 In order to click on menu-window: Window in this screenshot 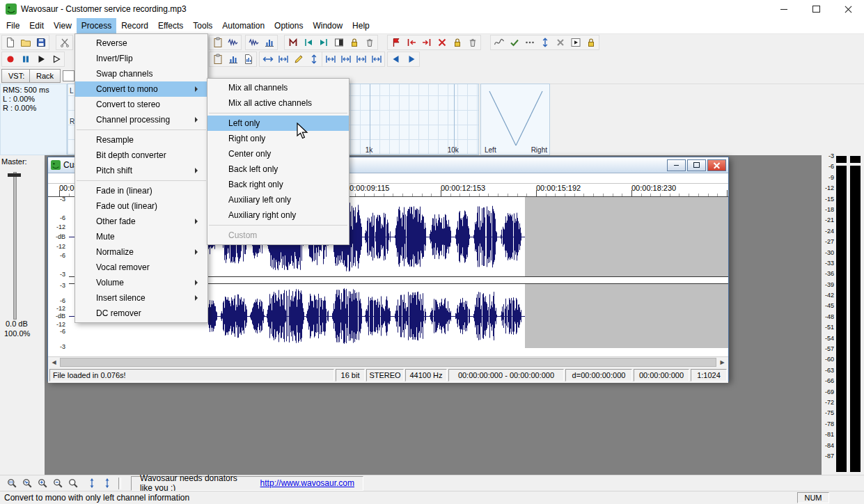, I will do `click(327, 26)`.